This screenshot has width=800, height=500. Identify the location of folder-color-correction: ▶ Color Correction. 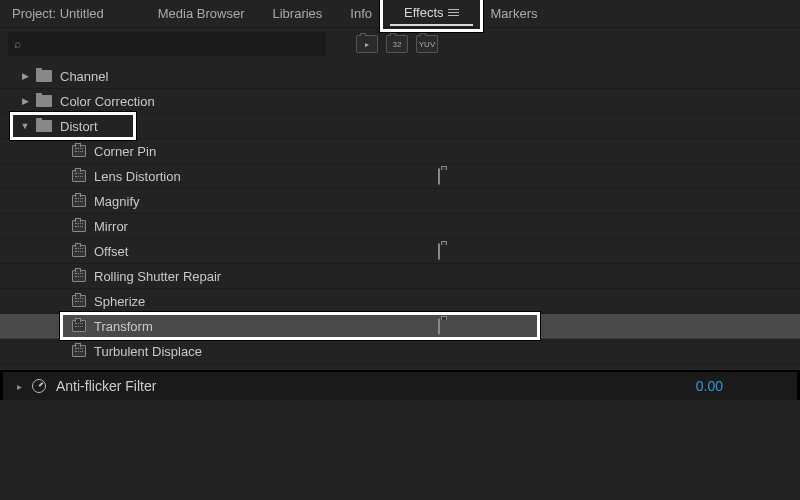
(400, 102).